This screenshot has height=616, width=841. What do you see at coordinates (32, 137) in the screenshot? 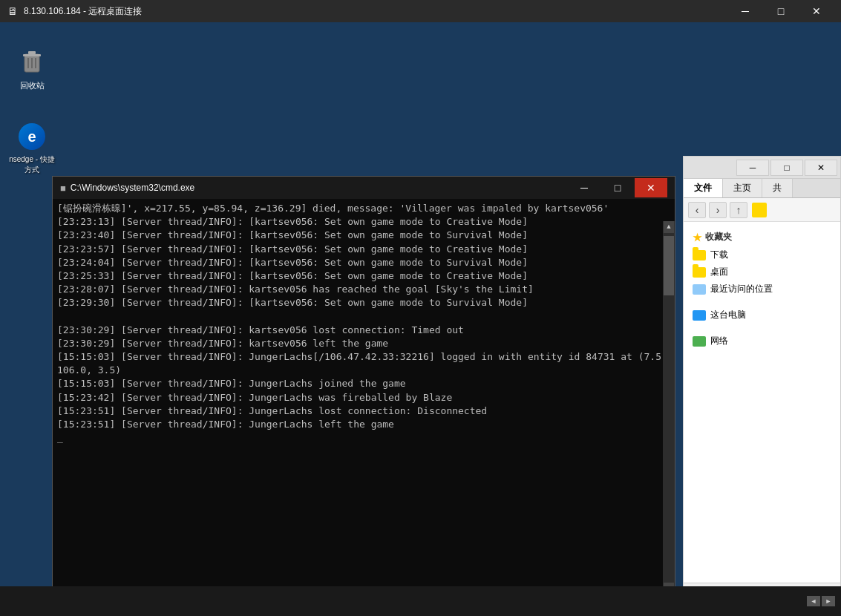
I see `edge-icon: e` at bounding box center [32, 137].